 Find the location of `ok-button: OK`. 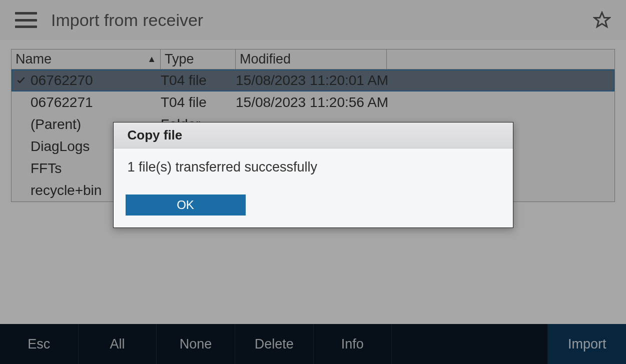

ok-button: OK is located at coordinates (186, 205).